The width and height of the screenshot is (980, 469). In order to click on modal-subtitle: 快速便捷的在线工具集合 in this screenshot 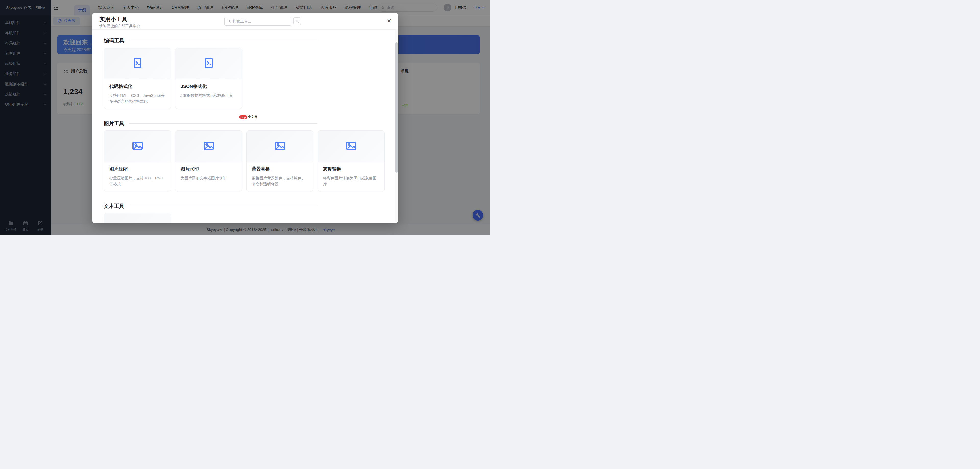, I will do `click(119, 26)`.